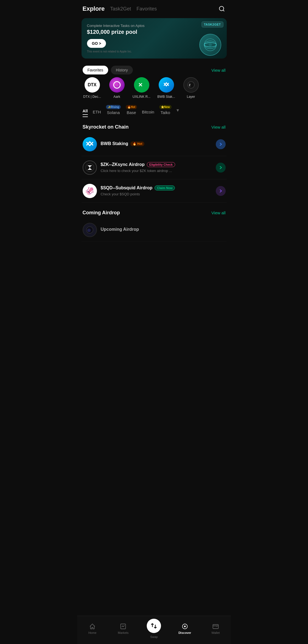 Image resolution: width=308 pixels, height=644 pixels. What do you see at coordinates (127, 188) in the screenshot?
I see `dapp-name-sqd: $SQD--Subsquid Airdrop` at bounding box center [127, 188].